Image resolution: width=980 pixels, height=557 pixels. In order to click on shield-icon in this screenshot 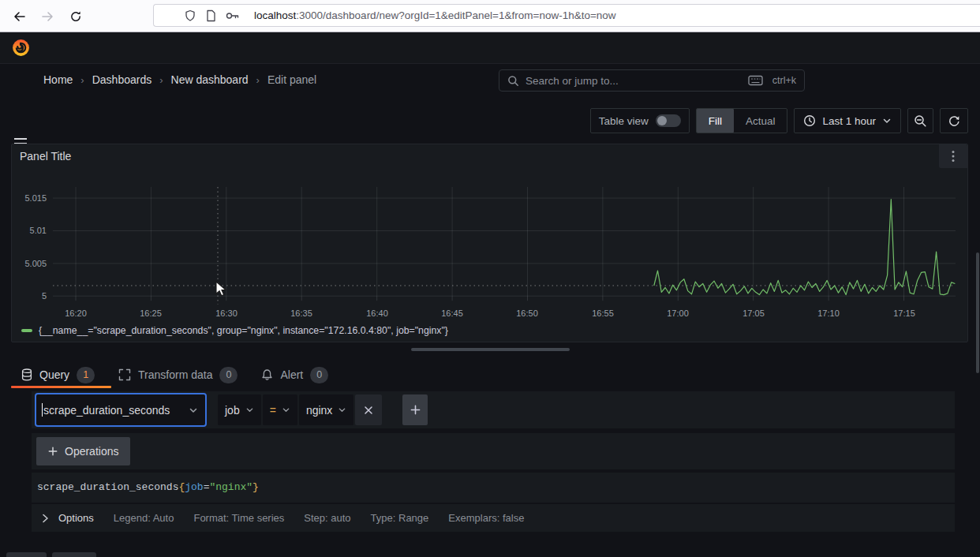, I will do `click(190, 16)`.